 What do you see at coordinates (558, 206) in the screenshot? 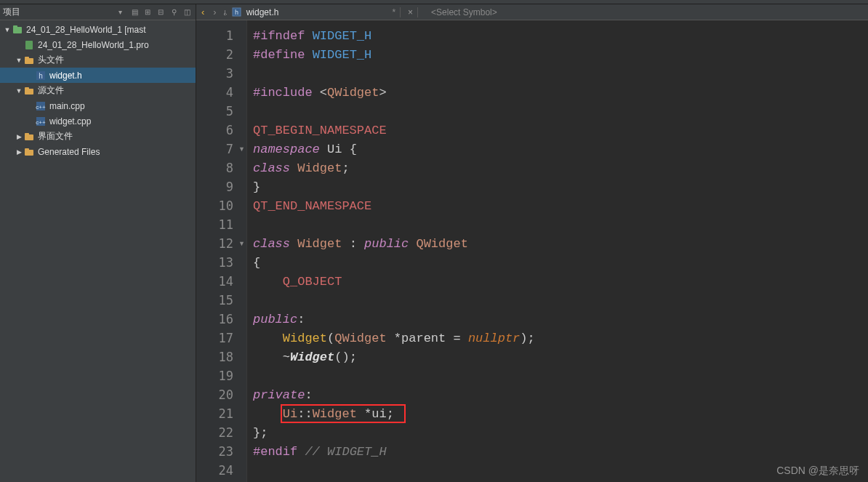
I see `code-line: QT_END_NAMESPACE` at bounding box center [558, 206].